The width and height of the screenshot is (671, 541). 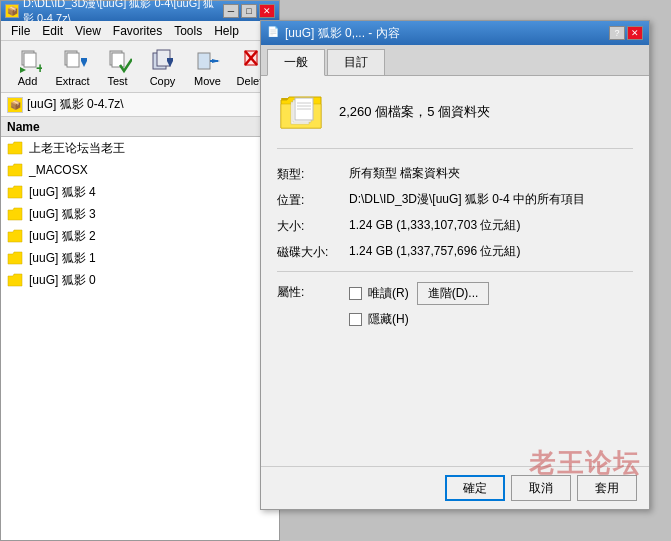 What do you see at coordinates (72, 67) in the screenshot?
I see `extract-button: Extract` at bounding box center [72, 67].